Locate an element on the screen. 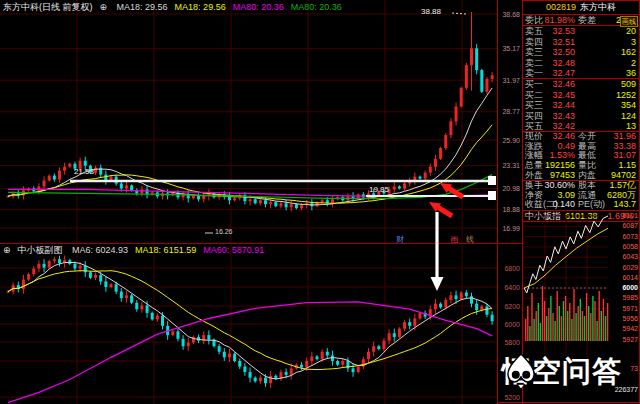  info-label: 换手 is located at coordinates (534, 186).